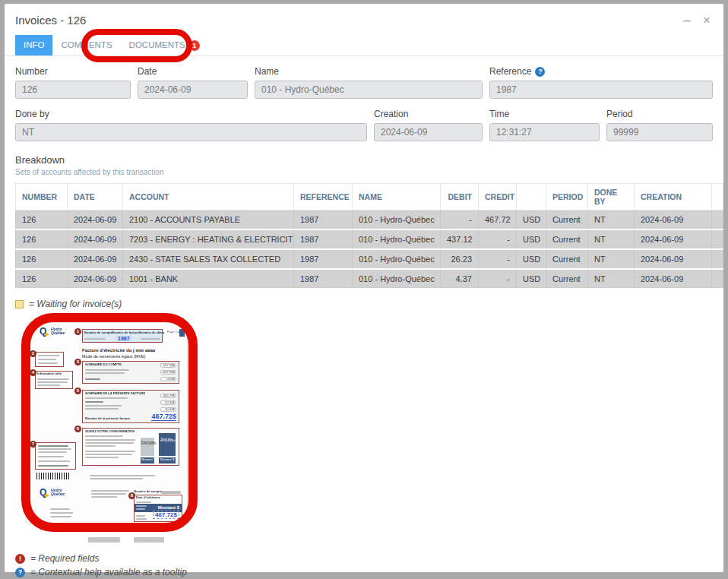 This screenshot has height=579, width=728. Describe the element at coordinates (96, 198) in the screenshot. I see `table-column-header: DATE` at that location.